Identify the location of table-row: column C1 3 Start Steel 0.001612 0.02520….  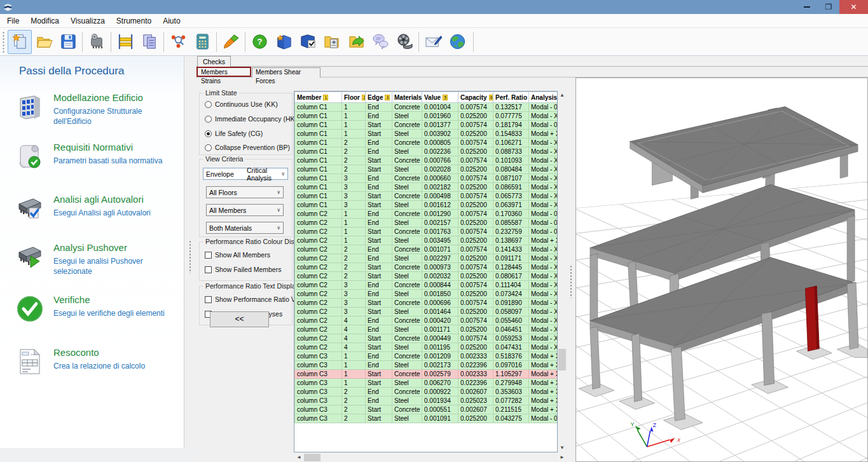
(427, 205).